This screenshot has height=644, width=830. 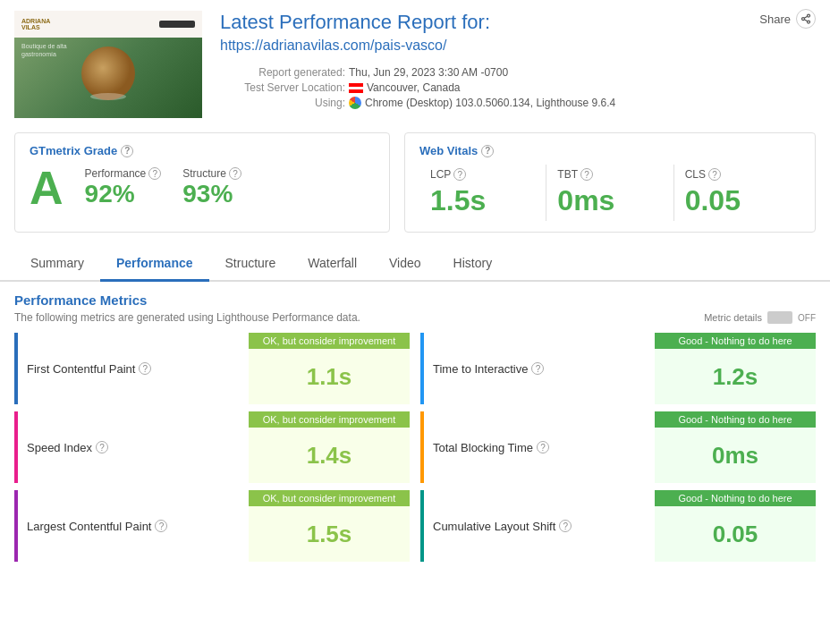 What do you see at coordinates (490, 103) in the screenshot?
I see `using-value: Chrome (Desktop) 103.0.5060.134, Lightho…` at bounding box center [490, 103].